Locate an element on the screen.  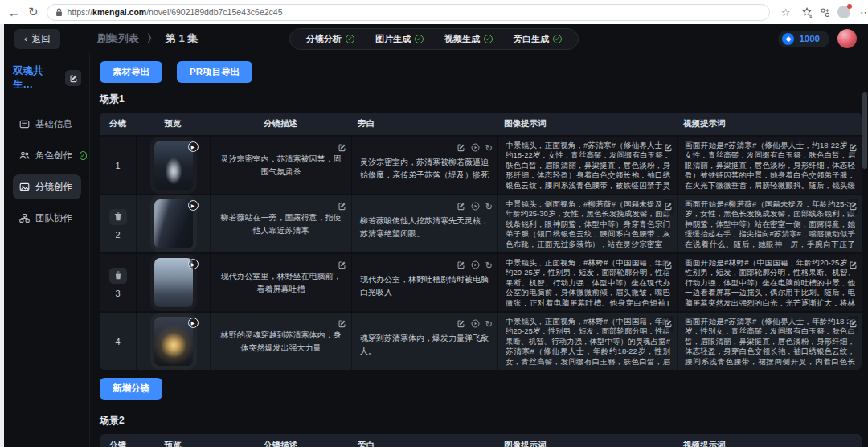
export-pr-button: PR项目导出 is located at coordinates (215, 72).